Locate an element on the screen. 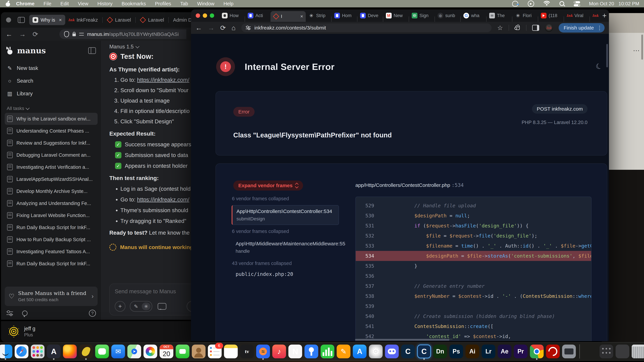 The height and width of the screenshot is (362, 644). all-tasks-dropdown: All tasks is located at coordinates (51, 108).